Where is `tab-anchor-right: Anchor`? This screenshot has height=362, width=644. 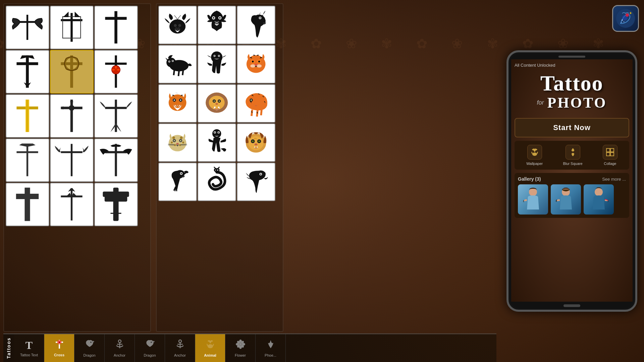
tab-anchor-right: Anchor is located at coordinates (180, 348).